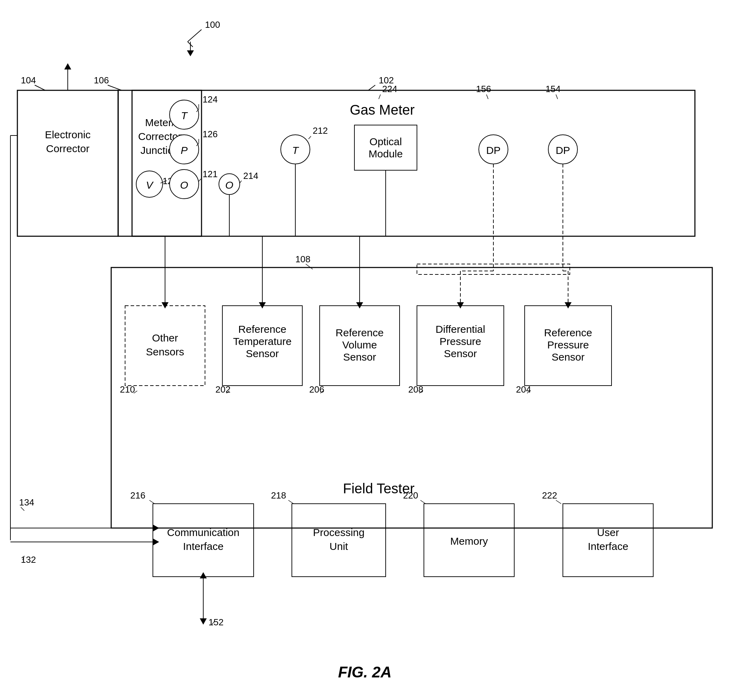 Image resolution: width=730 pixels, height=700 pixels. Describe the element at coordinates (568, 345) in the screenshot. I see `rps-label2: Pressure` at that location.